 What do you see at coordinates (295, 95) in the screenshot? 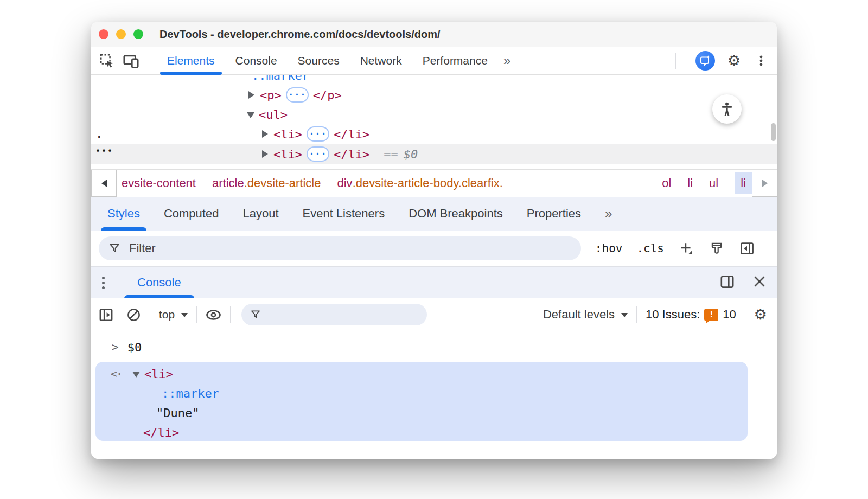
I see `dom-row-p: <p> ··· </p>` at bounding box center [295, 95].